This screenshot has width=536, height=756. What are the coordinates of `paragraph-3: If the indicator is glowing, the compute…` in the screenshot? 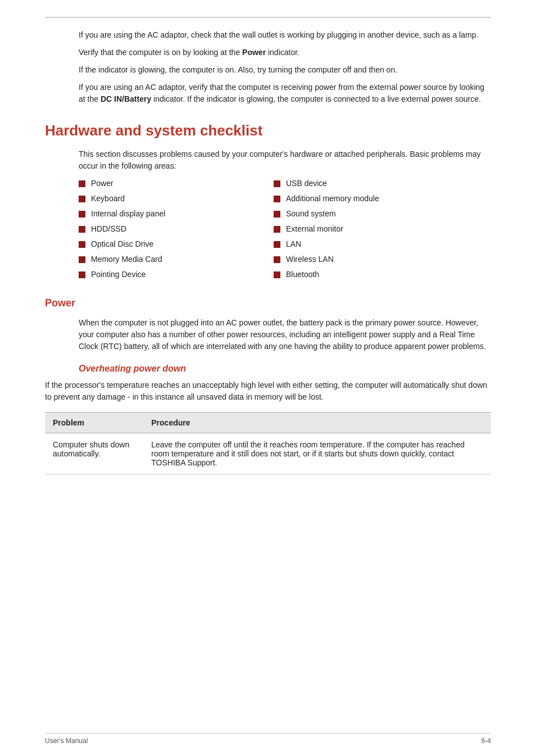 It's located at (285, 70).